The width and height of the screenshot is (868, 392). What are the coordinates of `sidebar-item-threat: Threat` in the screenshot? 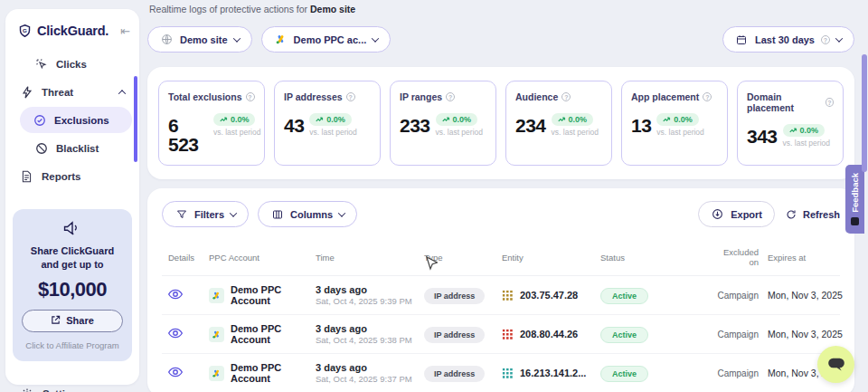 It's located at (72, 92).